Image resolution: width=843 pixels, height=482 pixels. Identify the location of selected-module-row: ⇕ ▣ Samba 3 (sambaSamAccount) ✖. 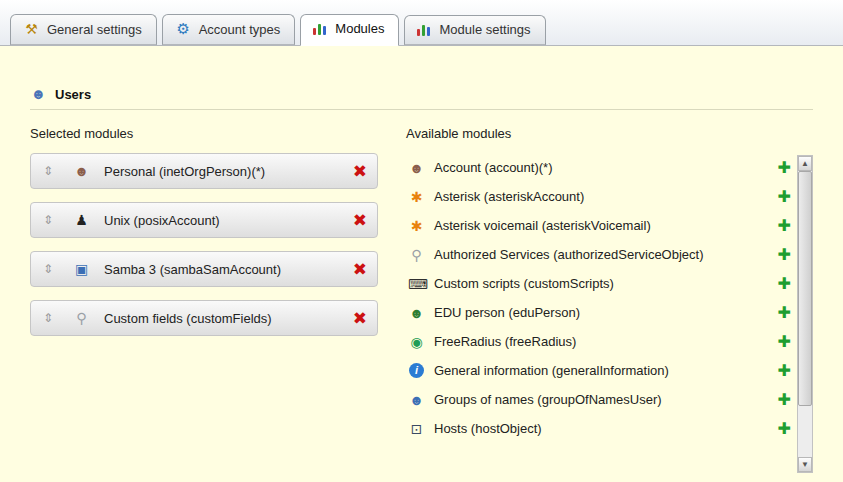
(204, 269).